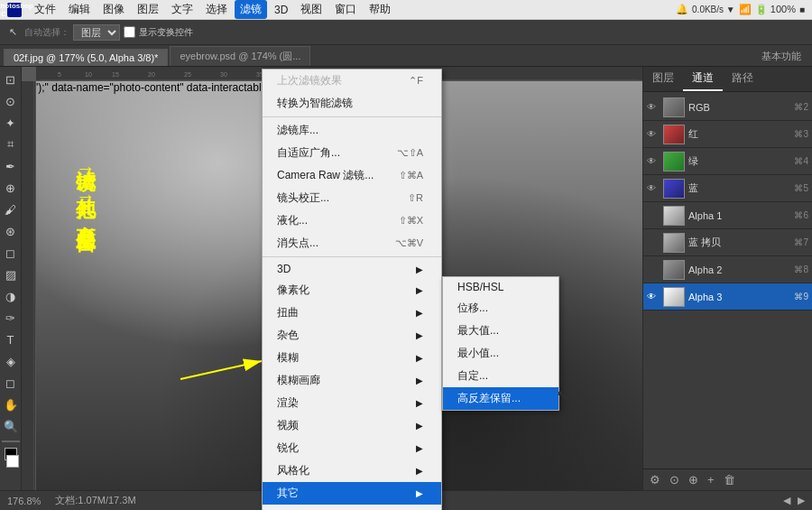 The image size is (812, 510). I want to click on menu-image: 图像, so click(114, 9).